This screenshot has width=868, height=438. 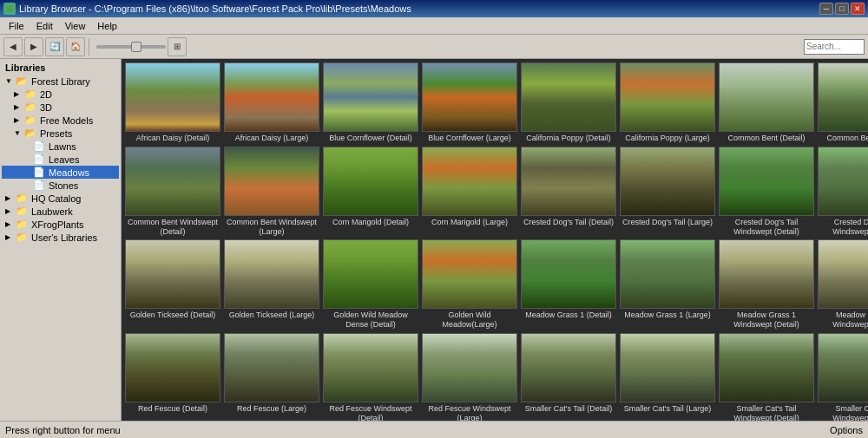 I want to click on thumb-item: Crested Dog's Tail Windswept (Detail), so click(x=766, y=192).